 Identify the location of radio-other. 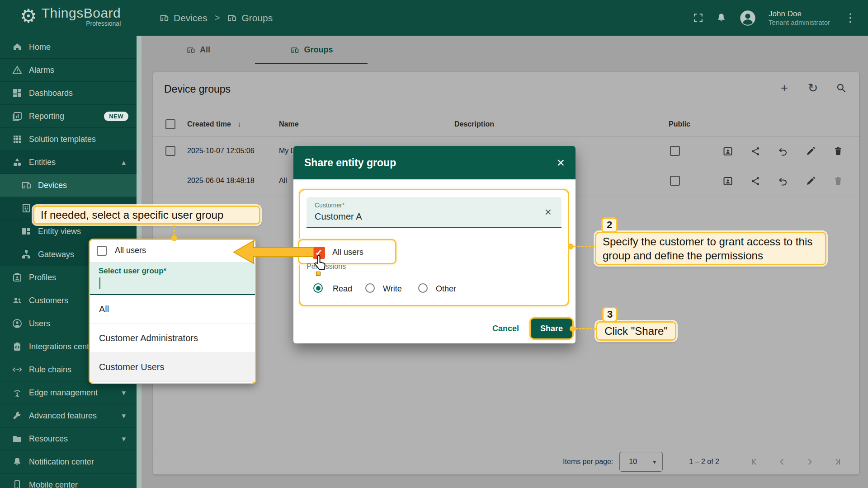
(423, 288).